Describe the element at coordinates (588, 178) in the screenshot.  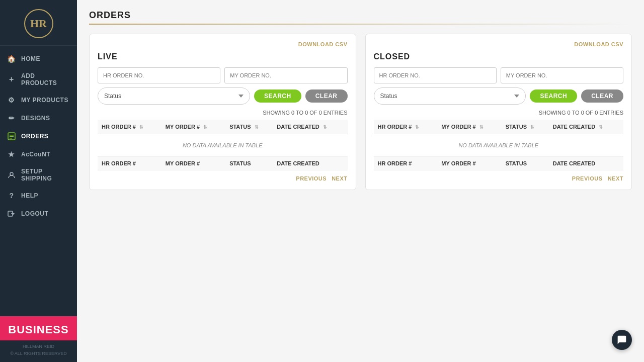
I see `closed-prev-button: PREVIOUS` at that location.